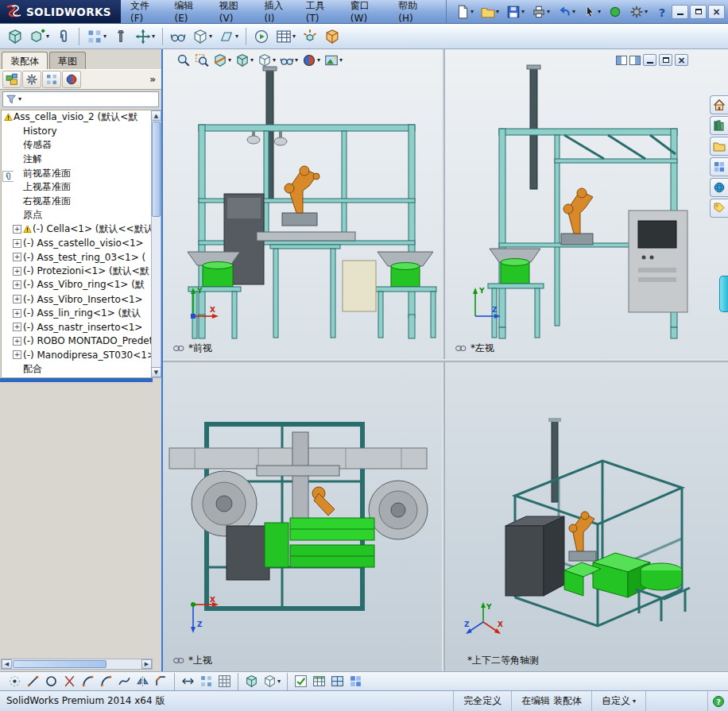 This screenshot has width=728, height=711. I want to click on feature-tree-item: +前视基准面, so click(76, 173).